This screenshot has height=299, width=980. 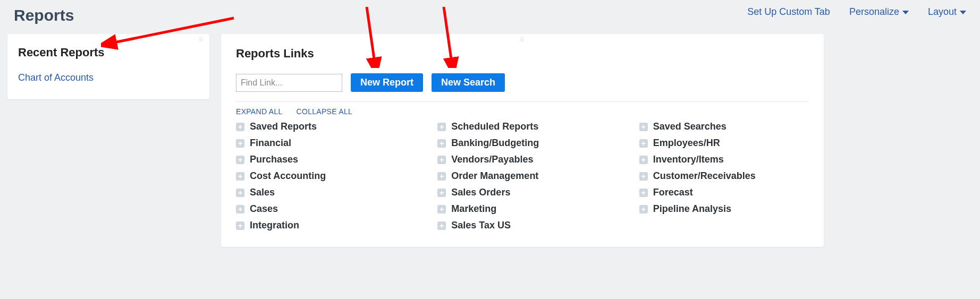 What do you see at coordinates (689, 159) in the screenshot?
I see `category-label: Inventory/Items` at bounding box center [689, 159].